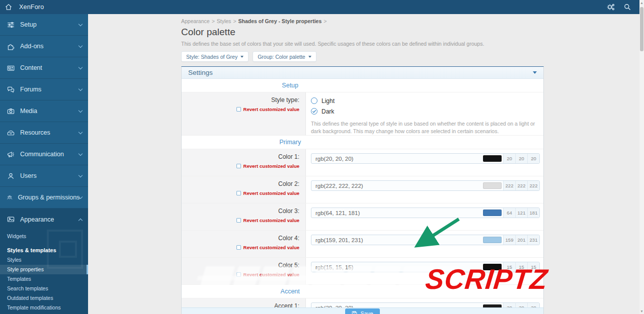 Image resolution: width=644 pixels, height=314 pixels. Describe the element at coordinates (244, 271) in the screenshot. I see `label-column: Color 5: Revert customized value` at that location.